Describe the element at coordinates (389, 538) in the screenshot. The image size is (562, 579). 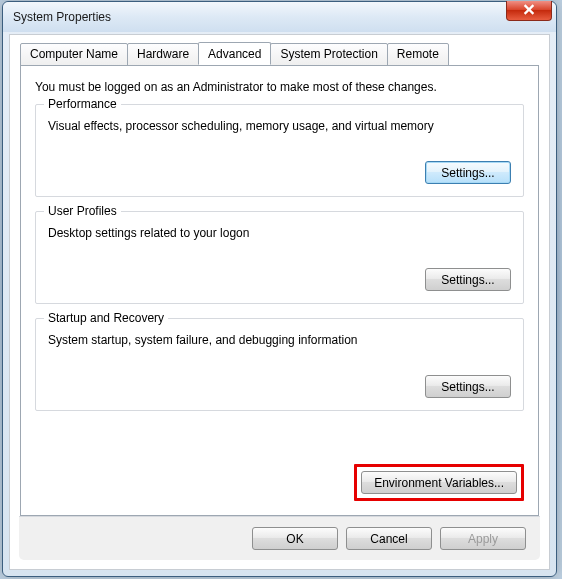
I see `cancel-button: Cancel` at that location.